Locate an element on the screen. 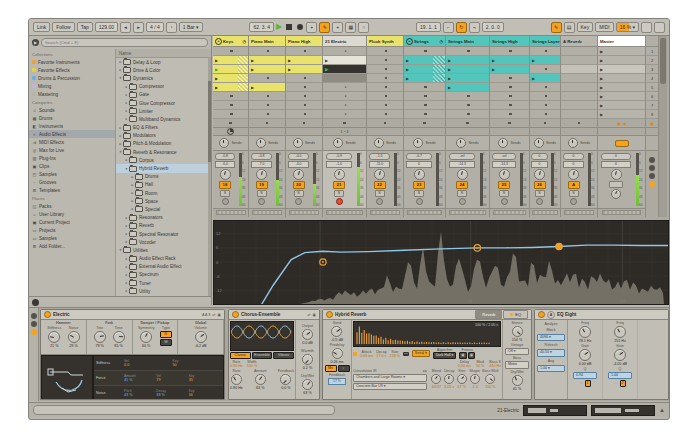 Image resolution: width=698 pixels, height=436 pixels. tree-header-name: Name is located at coordinates (164, 54).